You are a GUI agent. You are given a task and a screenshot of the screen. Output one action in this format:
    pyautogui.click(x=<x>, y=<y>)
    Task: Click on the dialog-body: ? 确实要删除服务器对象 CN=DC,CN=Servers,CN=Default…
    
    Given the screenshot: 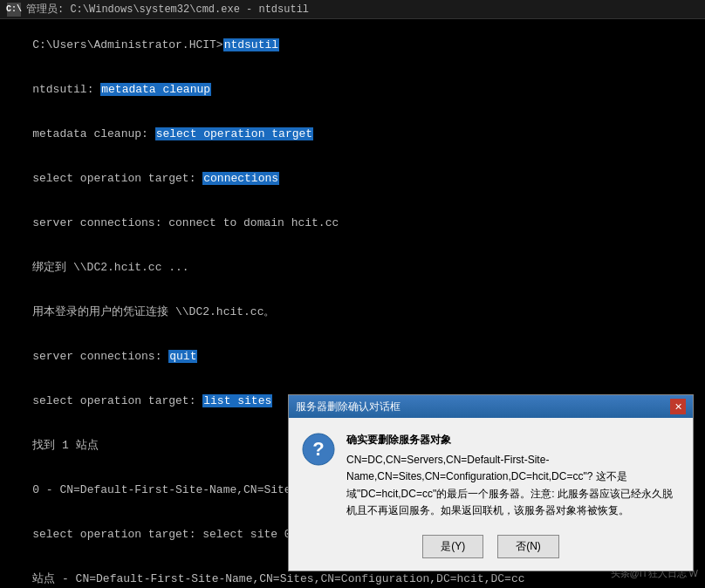 What is the action you would take?
    pyautogui.click(x=490, y=494)
    